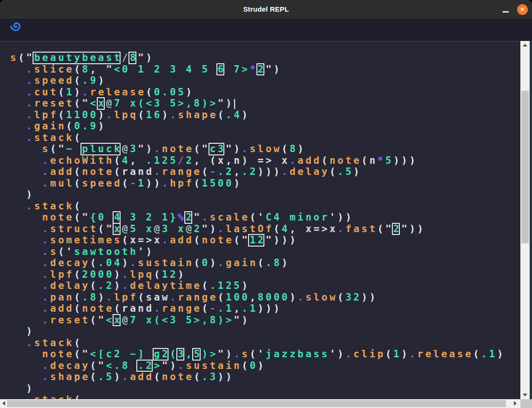 The image size is (532, 408). I want to click on code-line: .add(note(rand.range(-.1,.1))), so click(258, 309).